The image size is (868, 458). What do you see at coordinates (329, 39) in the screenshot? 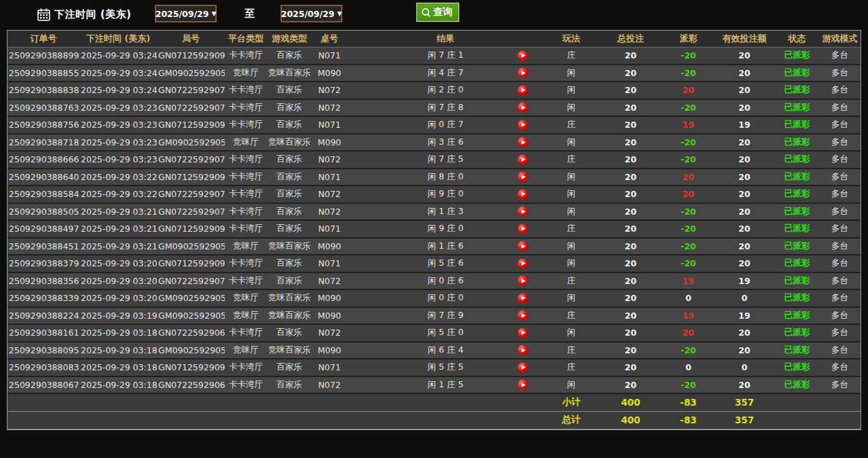
I see `column-header-table-no: 桌号` at bounding box center [329, 39].